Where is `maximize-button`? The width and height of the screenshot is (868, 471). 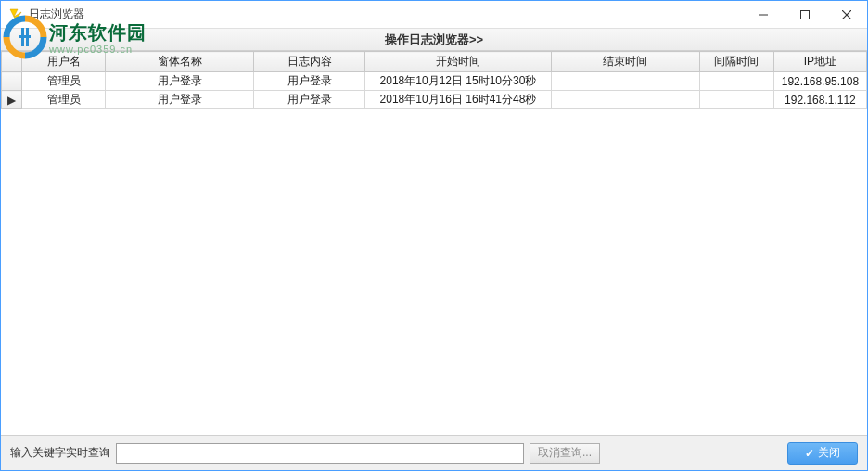 maximize-button is located at coordinates (805, 15).